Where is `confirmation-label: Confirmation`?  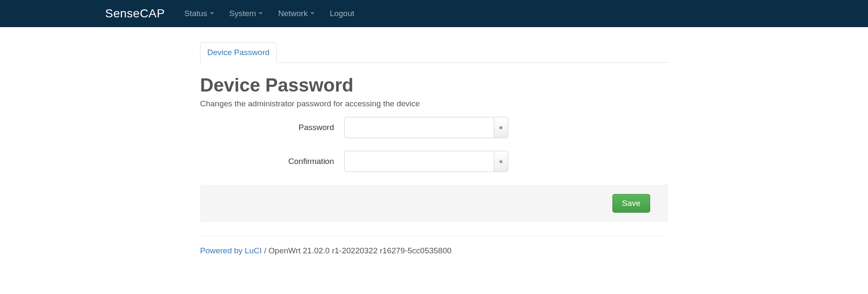 confirmation-label: Confirmation is located at coordinates (272, 161).